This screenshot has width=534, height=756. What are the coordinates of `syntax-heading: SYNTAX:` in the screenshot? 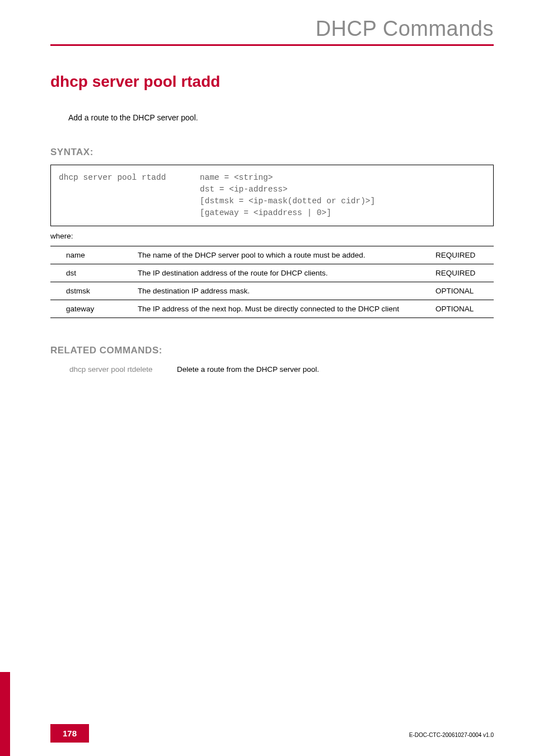 It's located at (272, 152).